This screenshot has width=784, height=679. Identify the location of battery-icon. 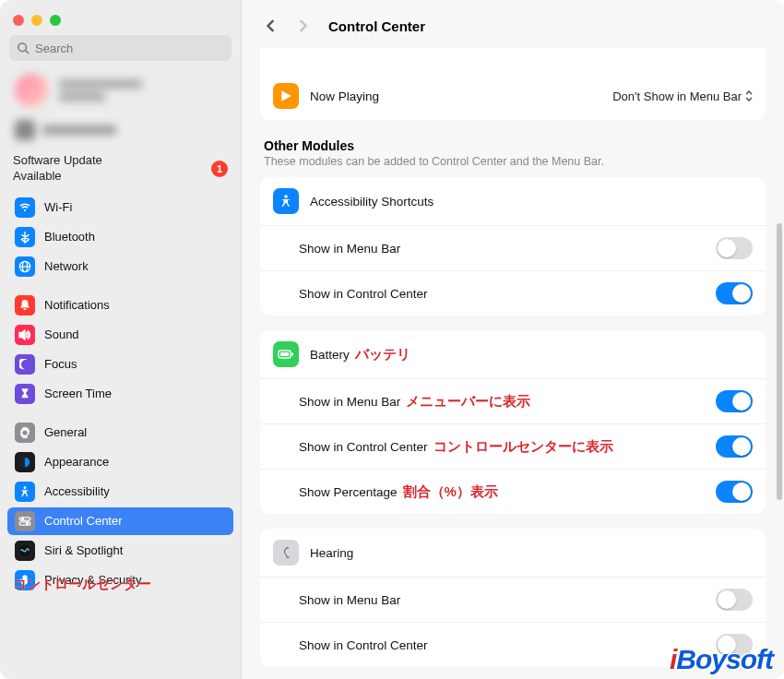
(286, 354).